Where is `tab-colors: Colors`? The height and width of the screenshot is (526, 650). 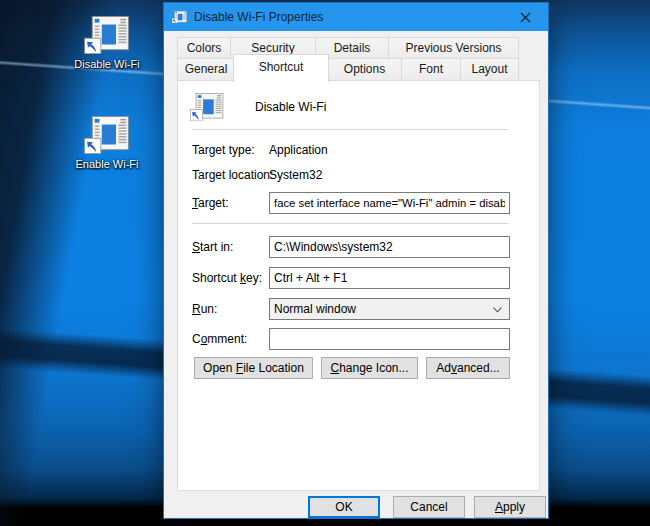 tab-colors: Colors is located at coordinates (204, 48).